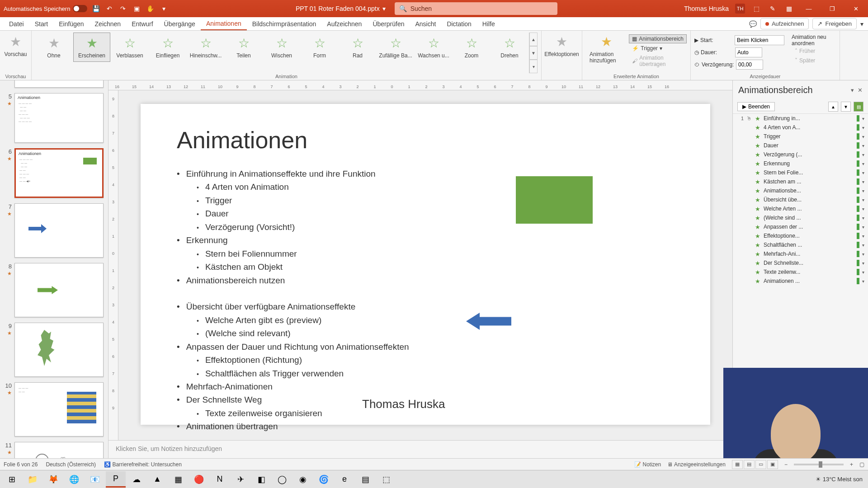  What do you see at coordinates (42, 23) in the screenshot?
I see `tab-home: Start` at bounding box center [42, 23].